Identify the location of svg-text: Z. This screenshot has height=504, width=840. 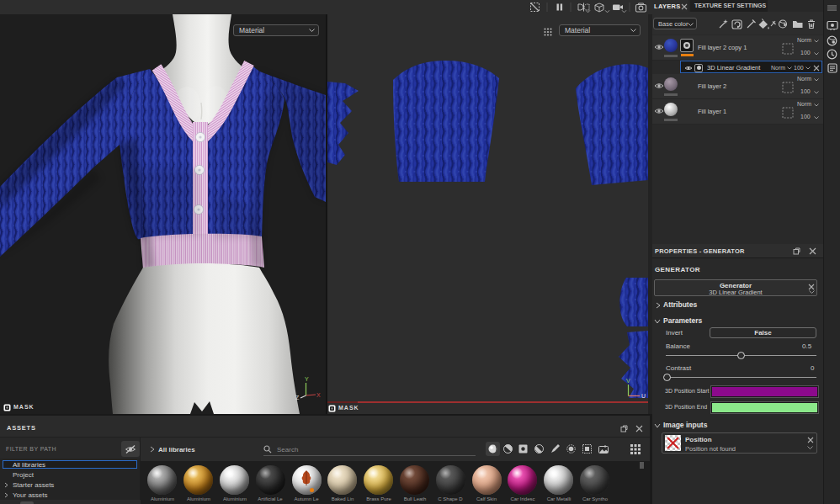
(298, 397).